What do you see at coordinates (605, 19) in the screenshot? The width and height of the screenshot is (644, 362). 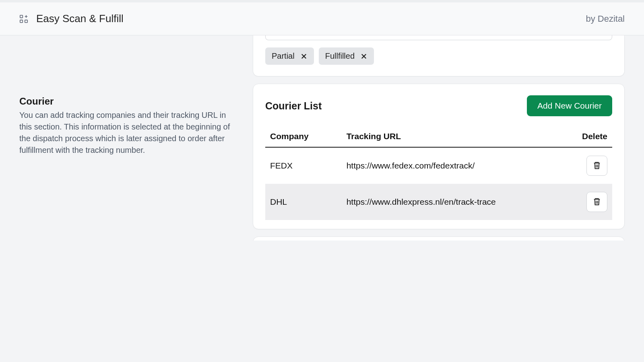 I see `vendor-text: by Dezital` at bounding box center [605, 19].